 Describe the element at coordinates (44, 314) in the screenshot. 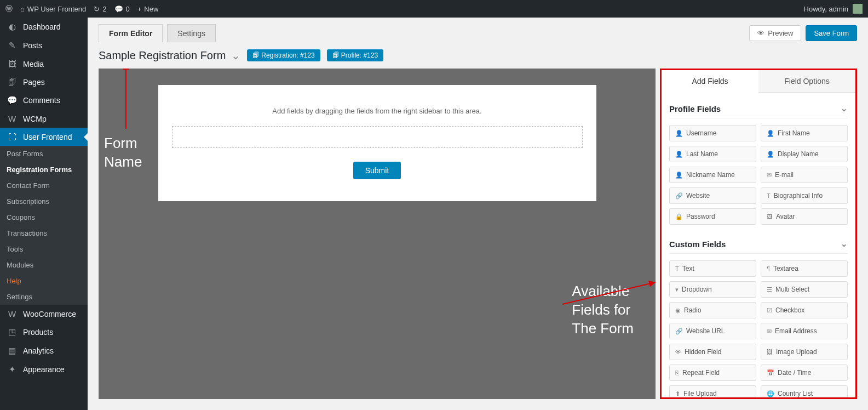

I see `sidebar-item-woocommerce: WWooCommerce` at that location.